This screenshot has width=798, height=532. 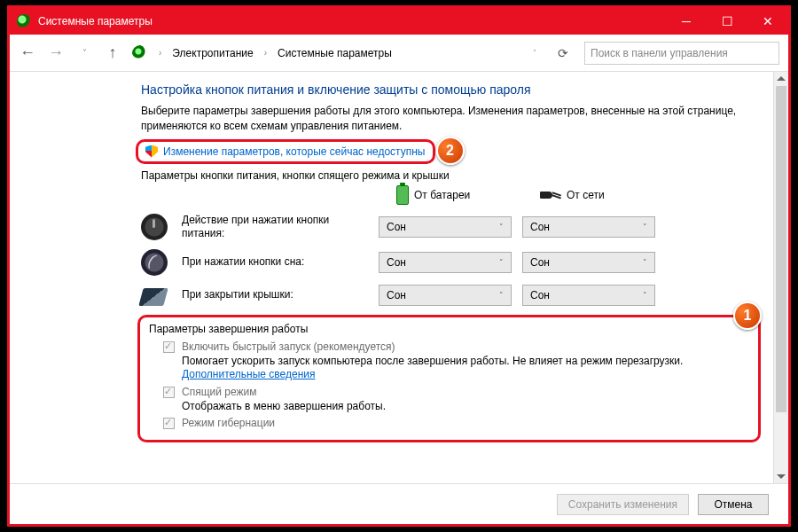 What do you see at coordinates (168, 424) in the screenshot?
I see `hibernate-checkbox` at bounding box center [168, 424].